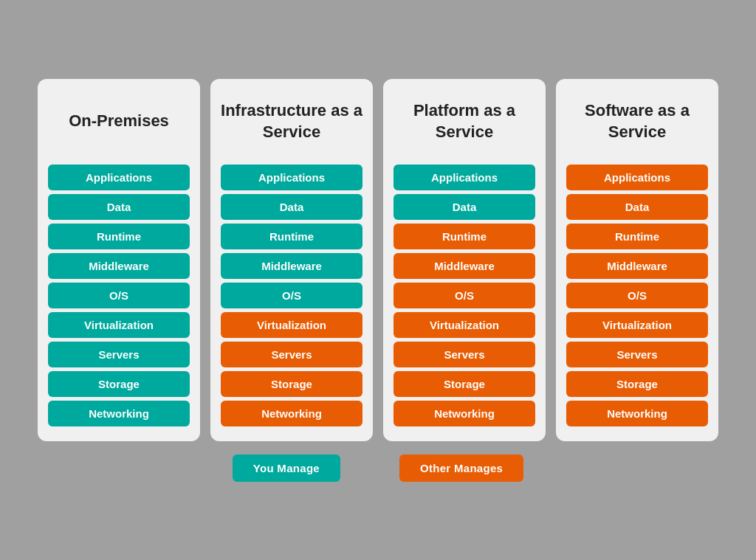 The width and height of the screenshot is (756, 560). I want to click on item-saas-7: Storage, so click(637, 384).